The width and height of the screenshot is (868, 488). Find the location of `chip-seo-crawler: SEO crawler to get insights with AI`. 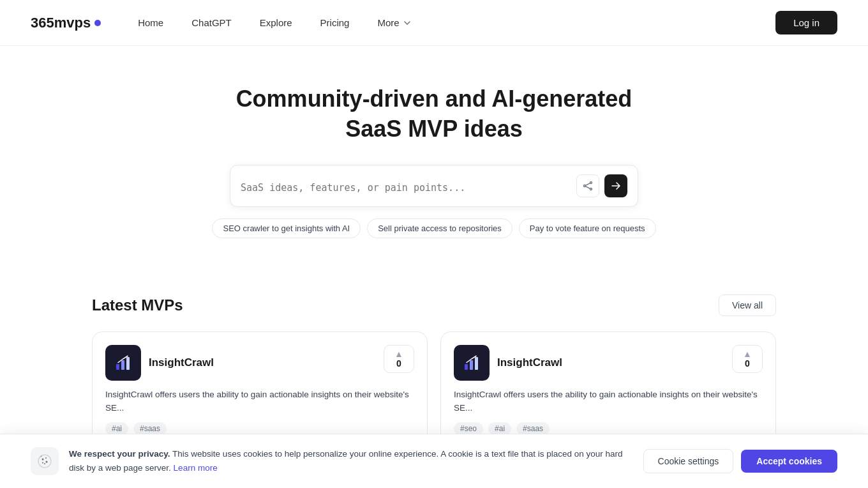

chip-seo-crawler: SEO crawler to get insights with AI is located at coordinates (286, 229).